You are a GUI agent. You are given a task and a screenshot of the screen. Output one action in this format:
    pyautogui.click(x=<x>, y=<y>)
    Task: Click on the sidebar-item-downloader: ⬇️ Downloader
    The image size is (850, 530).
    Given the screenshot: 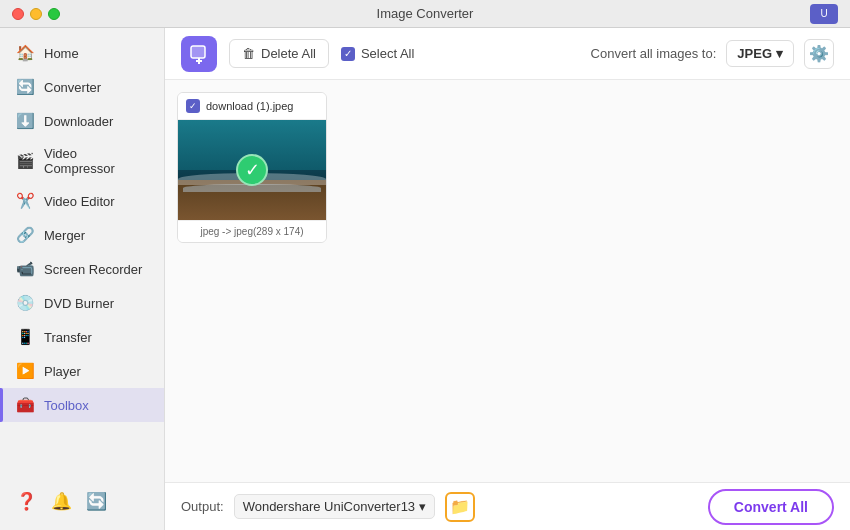 What is the action you would take?
    pyautogui.click(x=82, y=121)
    